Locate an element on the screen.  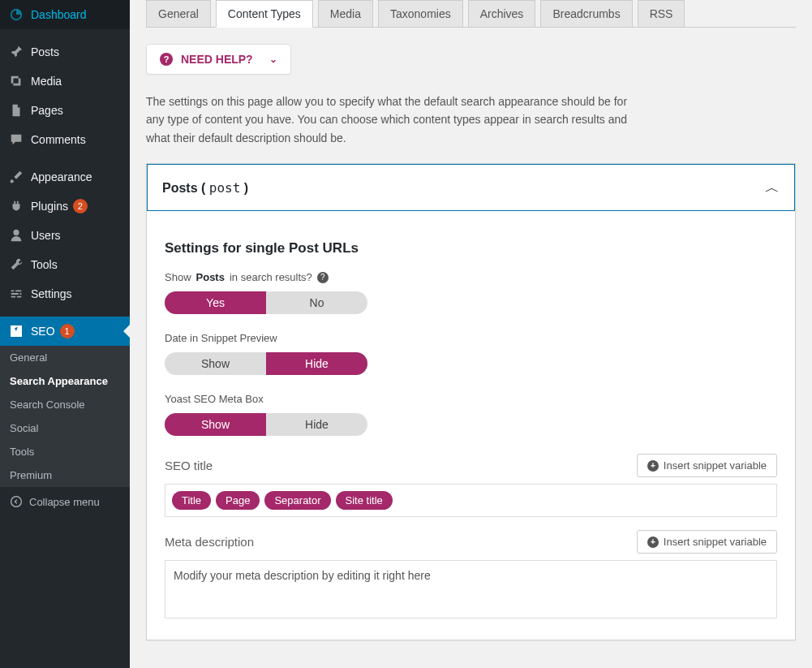
need-help-label: NEED HELP? is located at coordinates (217, 59).